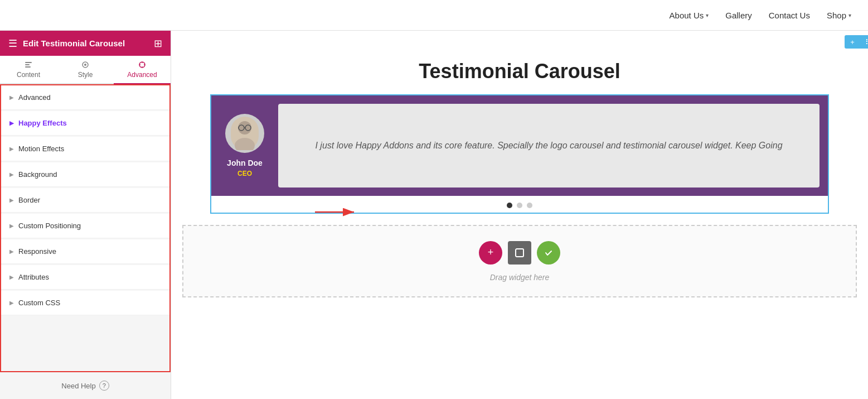  Describe the element at coordinates (520, 261) in the screenshot. I see `drop-zone: + Drag widget here` at that location.